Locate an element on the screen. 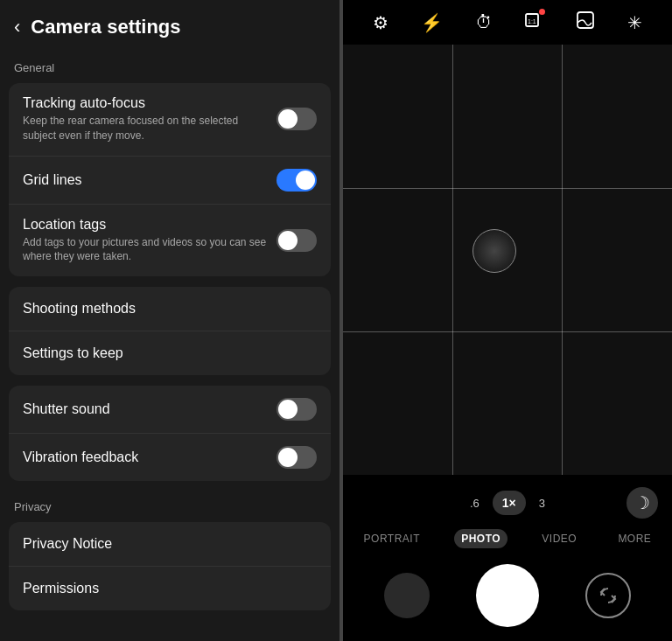 The width and height of the screenshot is (672, 641). permissions-title: Permissions is located at coordinates (170, 589).